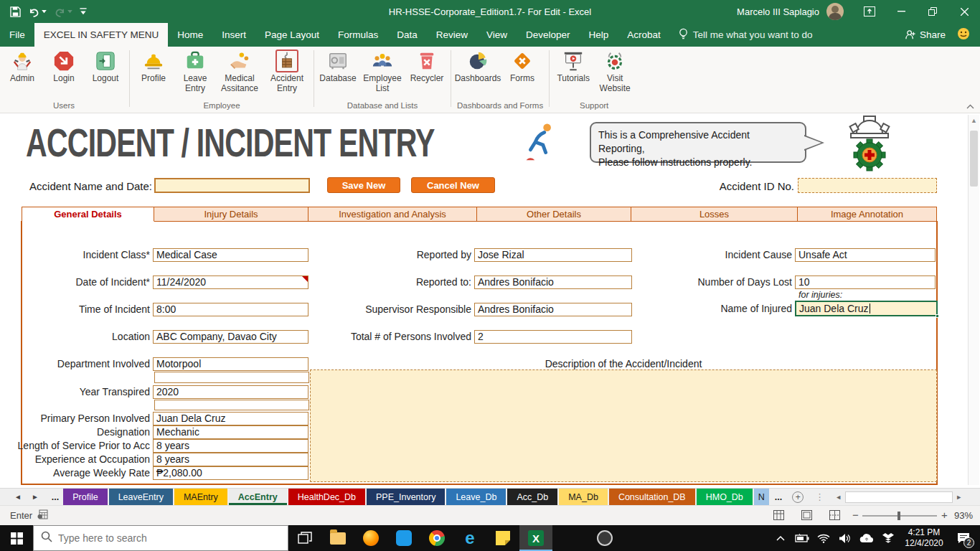 The image size is (980, 551). Describe the element at coordinates (573, 72) in the screenshot. I see `tutorials-button: Tutorials` at that location.